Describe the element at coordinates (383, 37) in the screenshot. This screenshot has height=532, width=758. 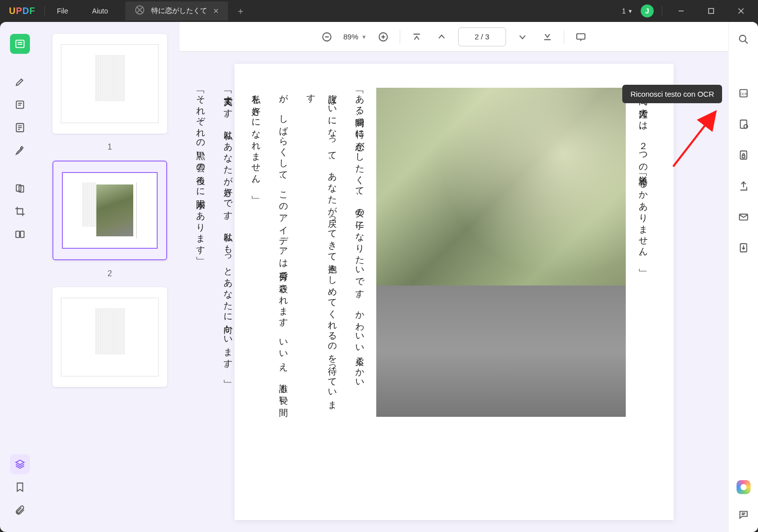
I see `zoom-in-button` at that location.